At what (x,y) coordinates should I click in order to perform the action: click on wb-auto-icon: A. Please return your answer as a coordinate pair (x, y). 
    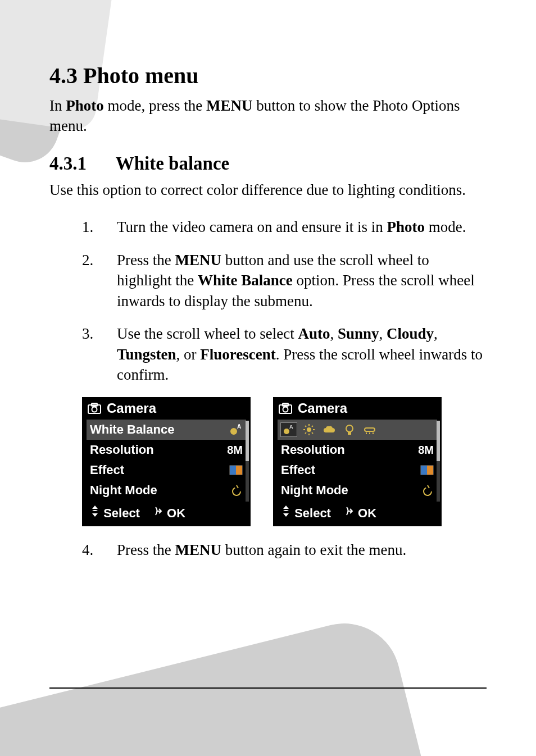
    Looking at the image, I should click on (236, 430).